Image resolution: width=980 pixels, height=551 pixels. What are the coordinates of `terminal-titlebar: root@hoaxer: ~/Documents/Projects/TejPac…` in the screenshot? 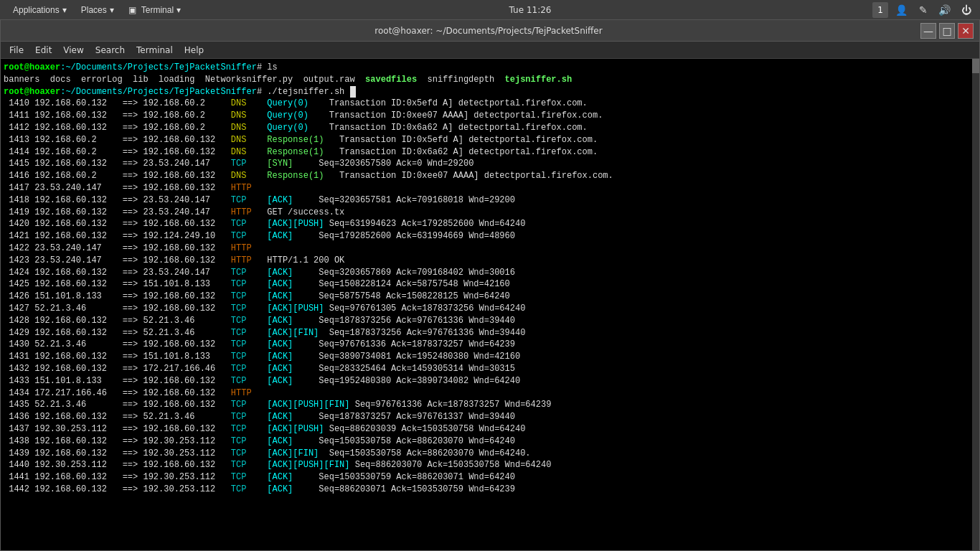 It's located at (490, 31).